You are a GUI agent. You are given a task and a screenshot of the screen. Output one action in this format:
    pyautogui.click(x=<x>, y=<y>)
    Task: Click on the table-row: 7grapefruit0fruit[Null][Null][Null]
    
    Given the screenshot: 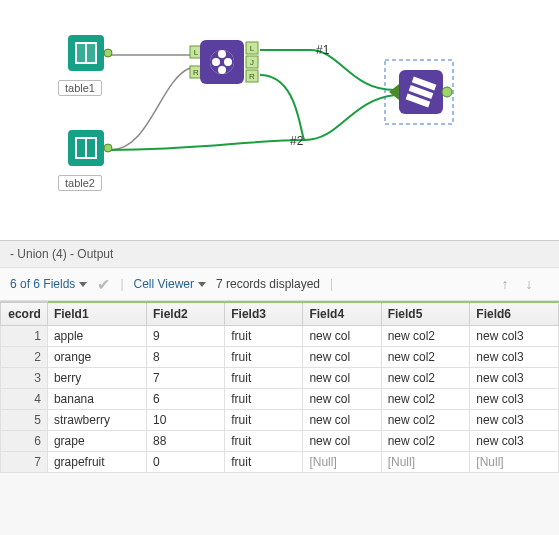 What is the action you would take?
    pyautogui.click(x=280, y=462)
    